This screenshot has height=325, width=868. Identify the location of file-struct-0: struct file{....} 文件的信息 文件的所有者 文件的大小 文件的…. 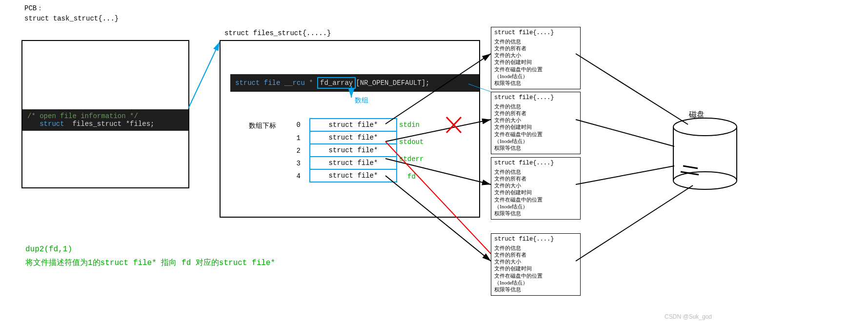
(536, 58).